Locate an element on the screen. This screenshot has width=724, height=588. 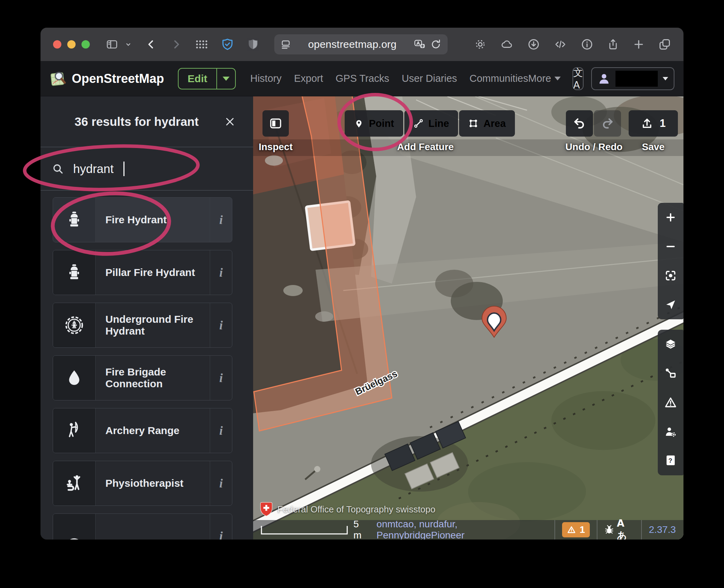
cloud-icon is located at coordinates (507, 44).